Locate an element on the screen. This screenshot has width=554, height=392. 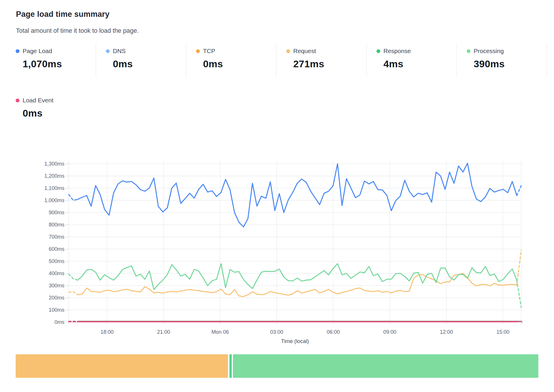
metric-legend-row: Page Load1,070msDNS0msTCP0msRequest271ms… is located at coordinates (276, 60).